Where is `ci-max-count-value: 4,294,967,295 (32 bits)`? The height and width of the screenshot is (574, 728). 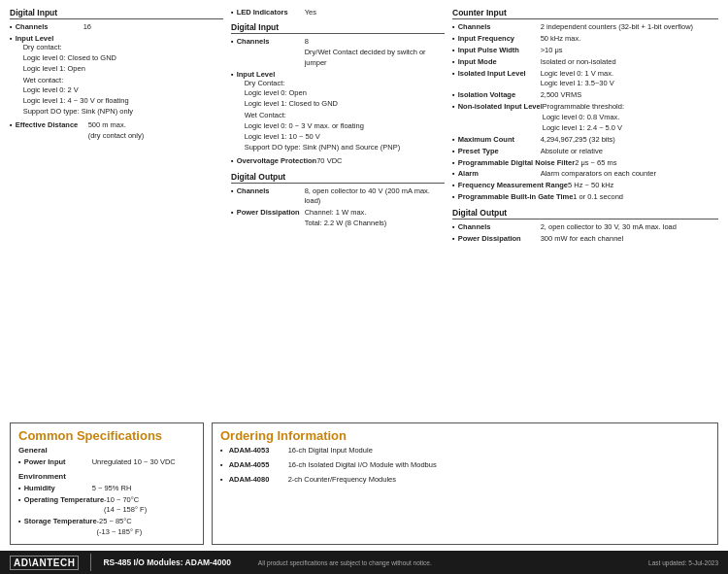
ci-max-count-value: 4,294,967,295 (32 bits) is located at coordinates (579, 140).